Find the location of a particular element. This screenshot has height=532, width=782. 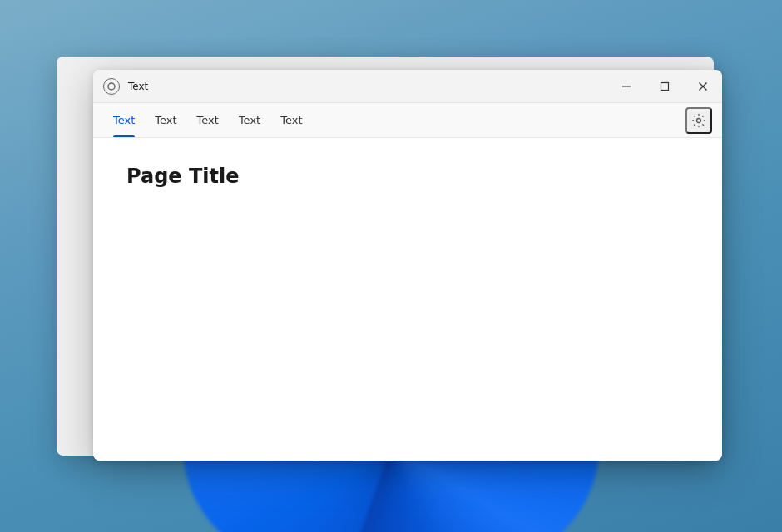

nav-tab-4: Text is located at coordinates (291, 120).